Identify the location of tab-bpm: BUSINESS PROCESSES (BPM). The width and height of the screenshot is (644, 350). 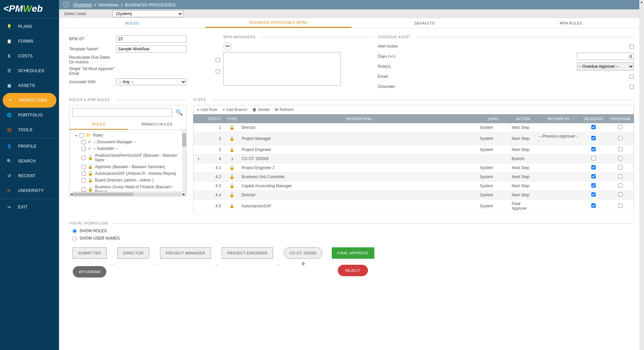
(278, 23).